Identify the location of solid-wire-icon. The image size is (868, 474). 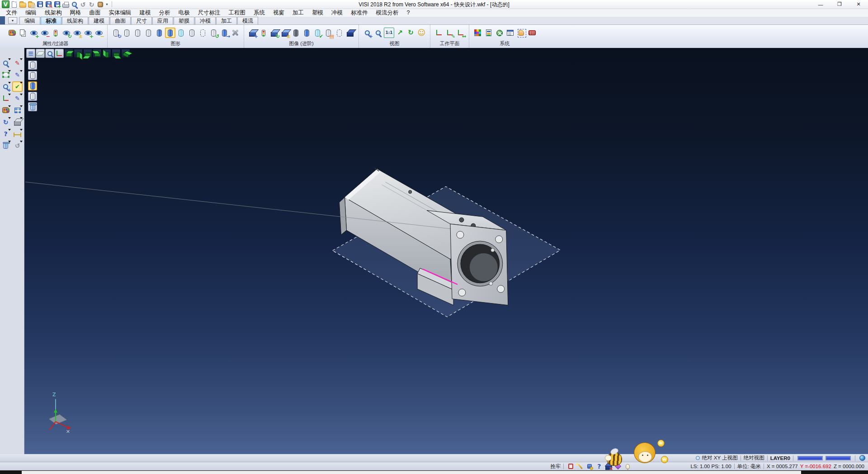
(339, 33).